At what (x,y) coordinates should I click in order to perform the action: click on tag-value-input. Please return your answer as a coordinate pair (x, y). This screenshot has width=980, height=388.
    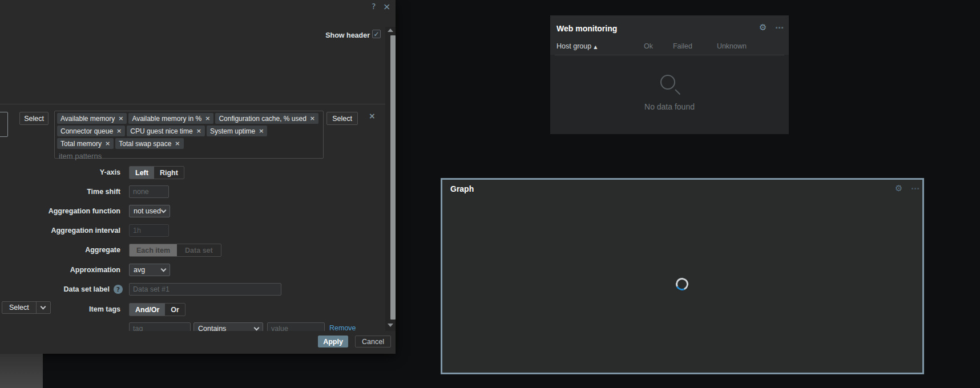
    Looking at the image, I should click on (296, 326).